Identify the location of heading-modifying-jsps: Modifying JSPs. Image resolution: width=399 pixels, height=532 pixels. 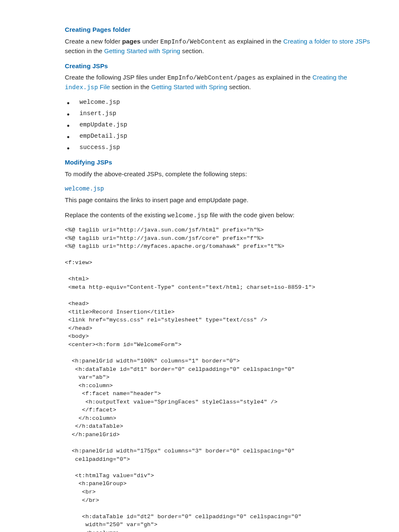
(219, 162).